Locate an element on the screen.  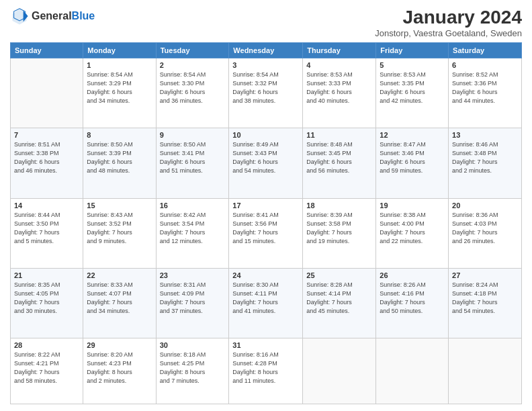
day-number: 17 is located at coordinates (266, 205).